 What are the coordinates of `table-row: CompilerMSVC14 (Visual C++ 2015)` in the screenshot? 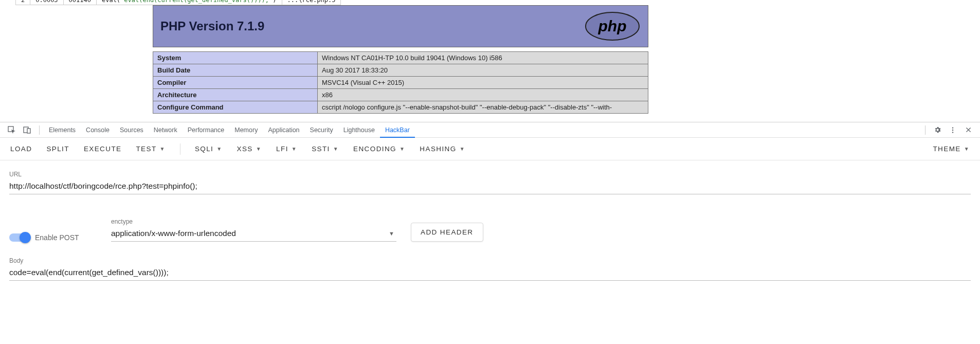 It's located at (401, 83).